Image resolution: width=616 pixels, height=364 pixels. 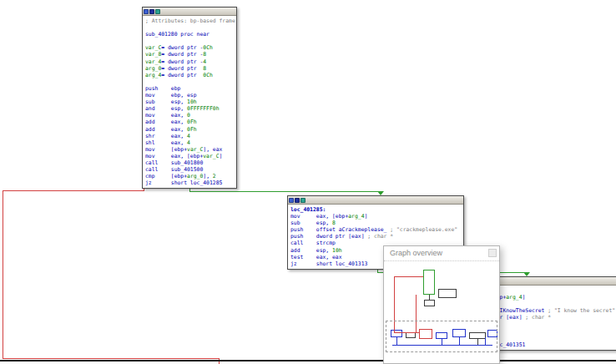 I want to click on asm-line: arg_4= dword ptr 0Ch, so click(x=189, y=75).